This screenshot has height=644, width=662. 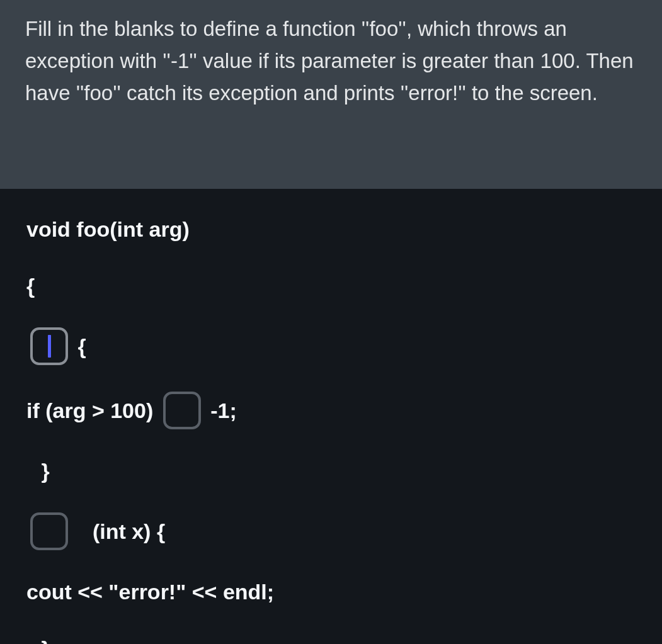 What do you see at coordinates (331, 410) in the screenshot?
I see `code-line: if (arg > 100) -1;` at bounding box center [331, 410].